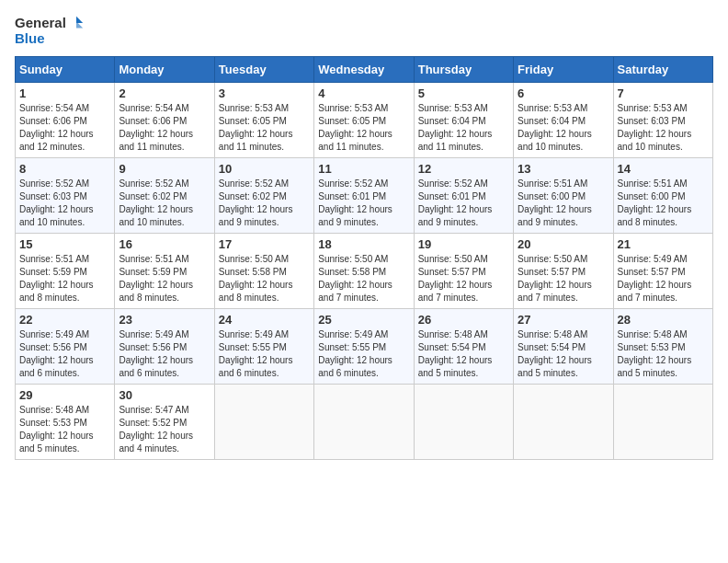 This screenshot has width=728, height=563. What do you see at coordinates (65, 195) in the screenshot?
I see `day-cell: 8 Sunrise: 5:52 AMSunset: 6:03 PMDayligh…` at bounding box center [65, 195].